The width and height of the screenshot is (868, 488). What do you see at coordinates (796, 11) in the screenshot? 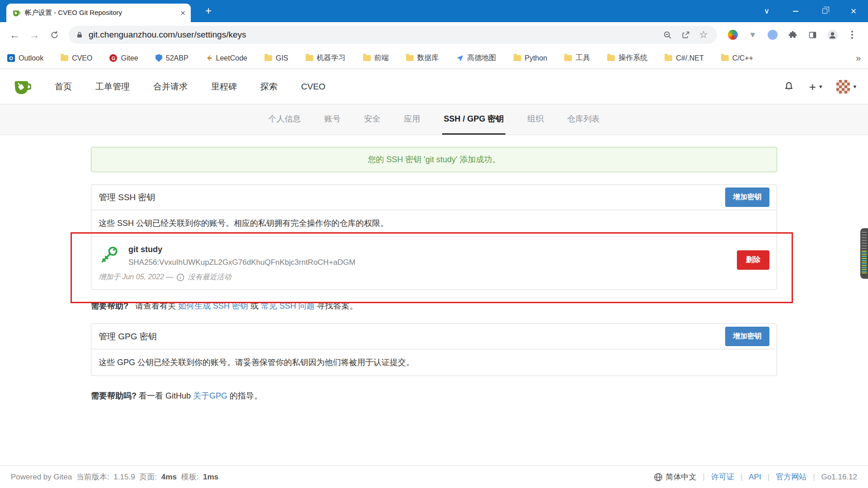
I see `minimize-button` at bounding box center [796, 11].